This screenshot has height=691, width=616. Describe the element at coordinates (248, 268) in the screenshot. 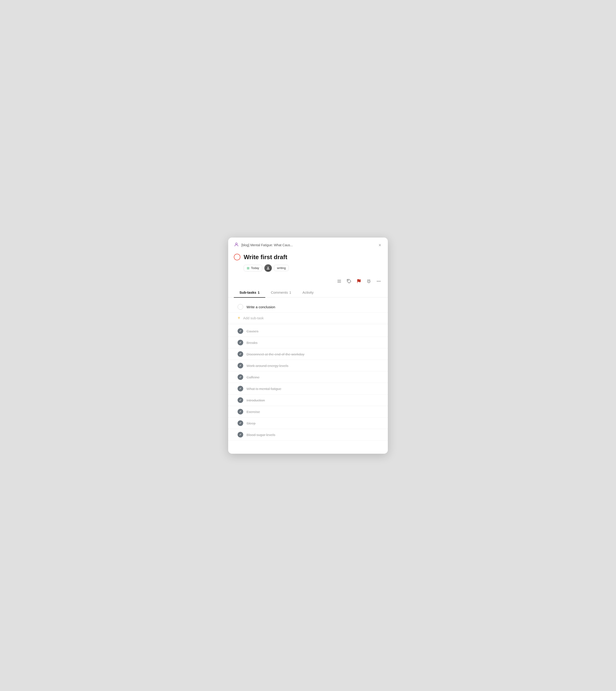

I see `calendar-icon: ⊞` at that location.